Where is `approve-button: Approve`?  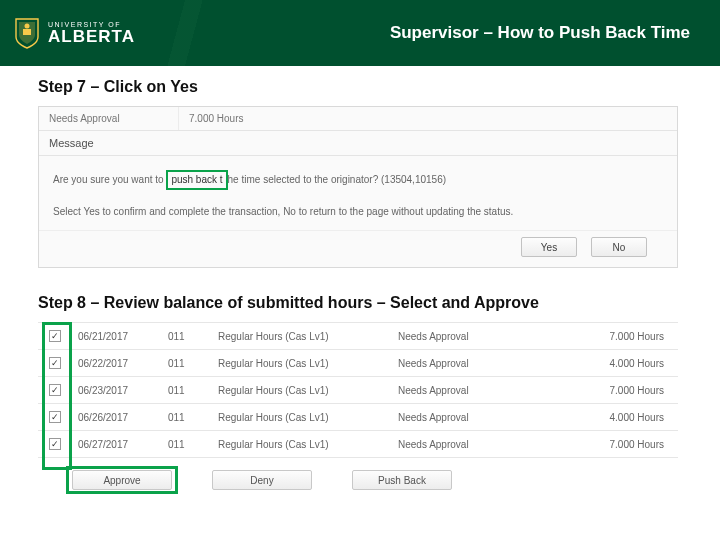 approve-button: Approve is located at coordinates (122, 480).